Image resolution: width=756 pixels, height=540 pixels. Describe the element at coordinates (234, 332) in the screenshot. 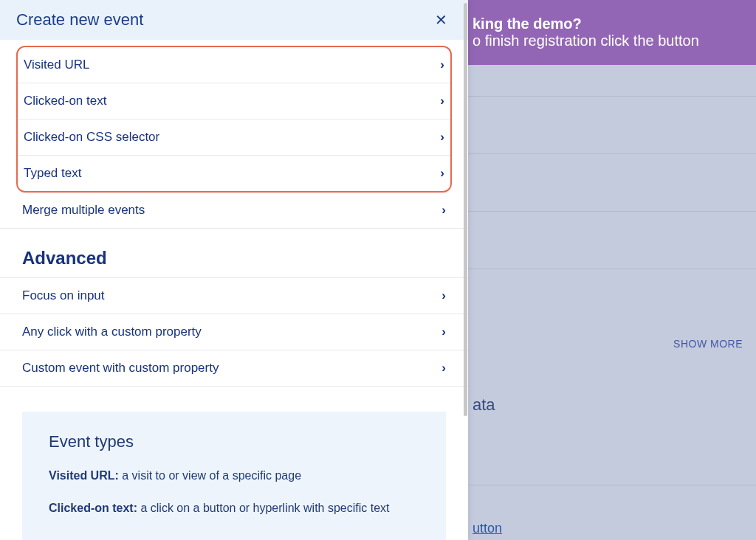

I see `advanced-events-group: Focus on input › Any click with a custom…` at that location.